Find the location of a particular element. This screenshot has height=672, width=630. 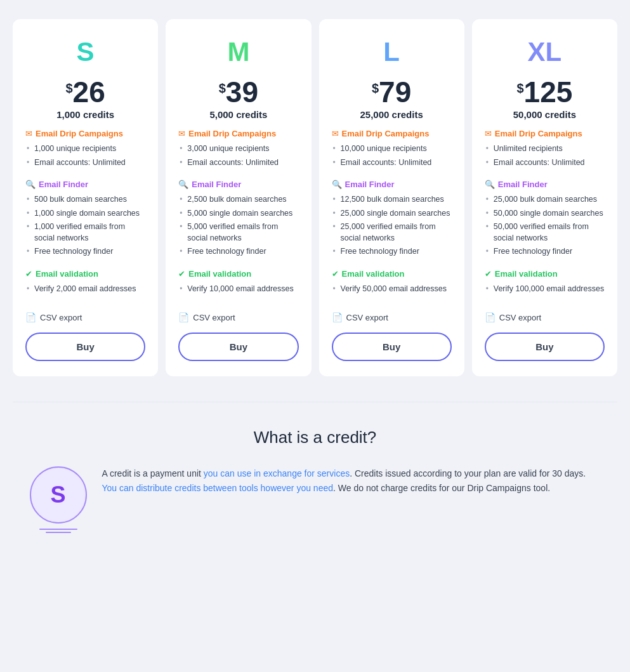

csv-icon-s: 📄 is located at coordinates (30, 317).